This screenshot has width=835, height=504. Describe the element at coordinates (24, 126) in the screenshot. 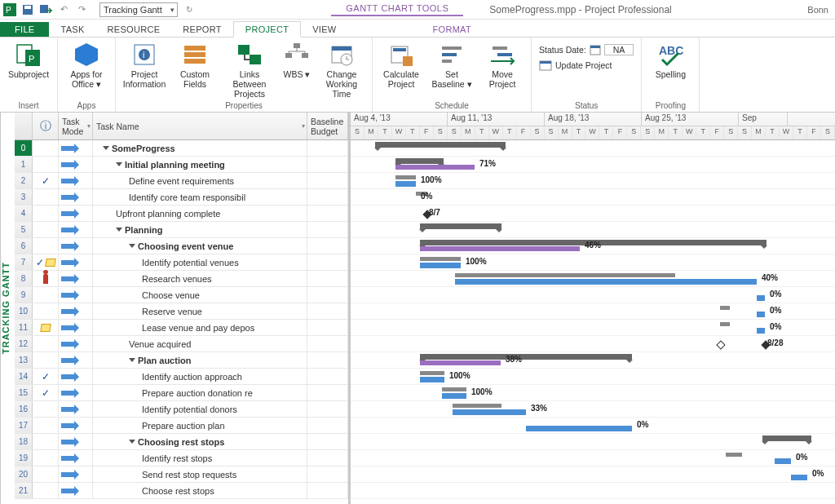

I see `col-header-id` at that location.